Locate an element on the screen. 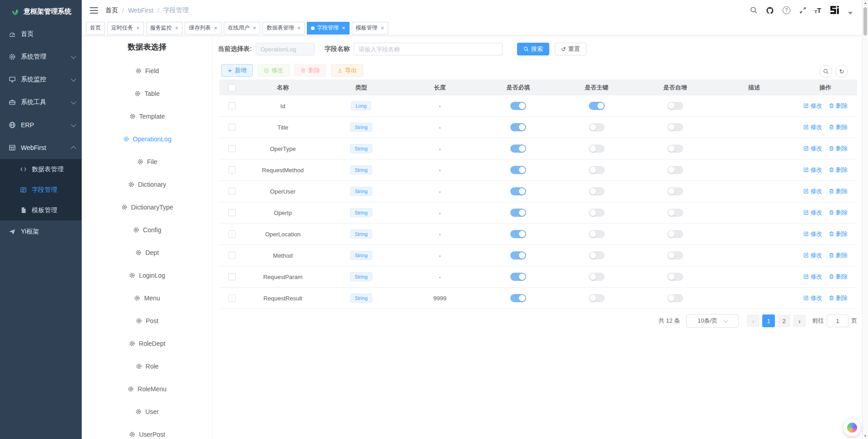 This screenshot has height=439, width=868. prev-page-button: ‹ is located at coordinates (753, 321).